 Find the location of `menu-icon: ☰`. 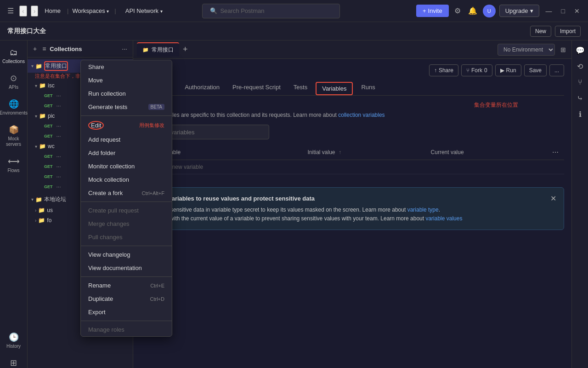

menu-icon: ☰ is located at coordinates (11, 11).